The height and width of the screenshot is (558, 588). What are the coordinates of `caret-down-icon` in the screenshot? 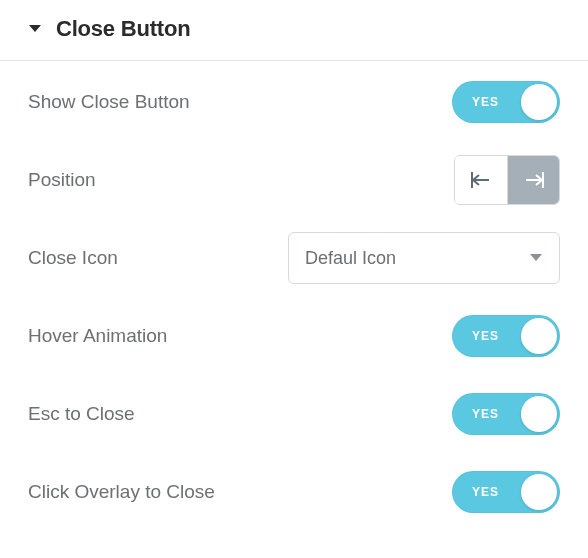 It's located at (35, 29).